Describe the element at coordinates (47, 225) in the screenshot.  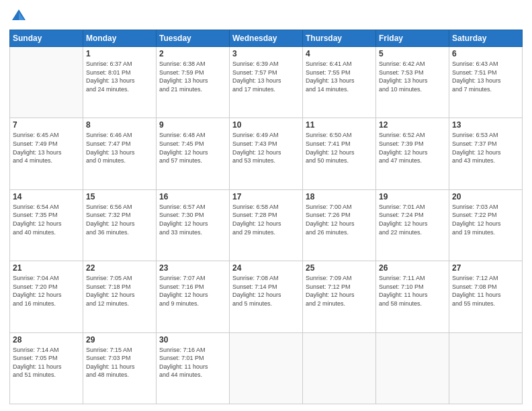
I see `calendar-cell: 14Sunrise: 6:54 AM Sunset: 7:35 PM Dayli…` at that location.